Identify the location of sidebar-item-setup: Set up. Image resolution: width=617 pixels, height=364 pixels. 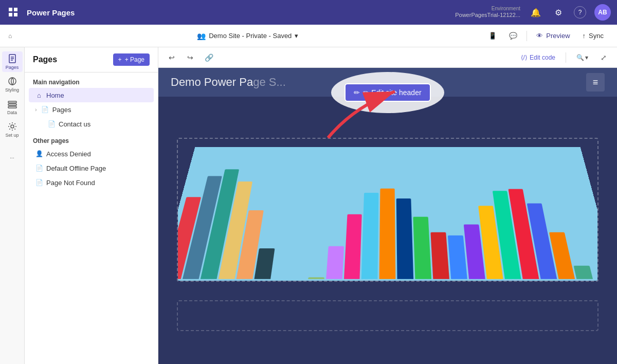
(12, 130).